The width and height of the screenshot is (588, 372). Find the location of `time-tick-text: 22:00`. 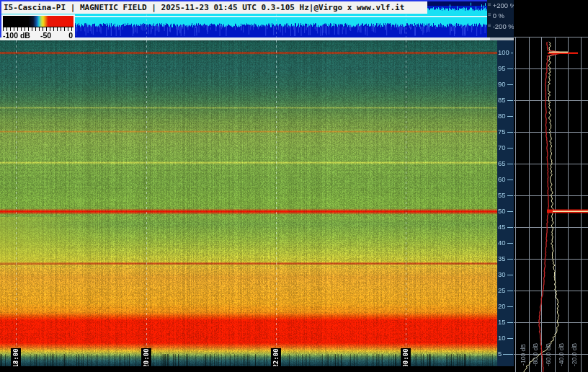

time-tick-text: 22:00 is located at coordinates (276, 358).